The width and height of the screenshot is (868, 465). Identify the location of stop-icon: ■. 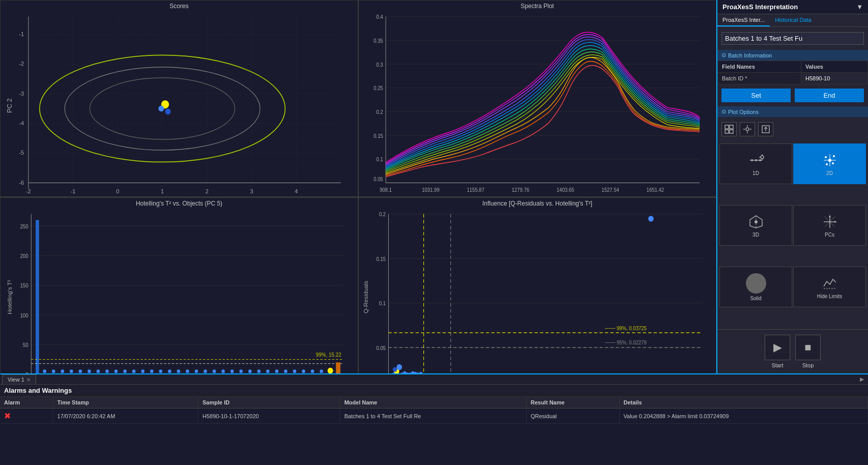
(808, 347).